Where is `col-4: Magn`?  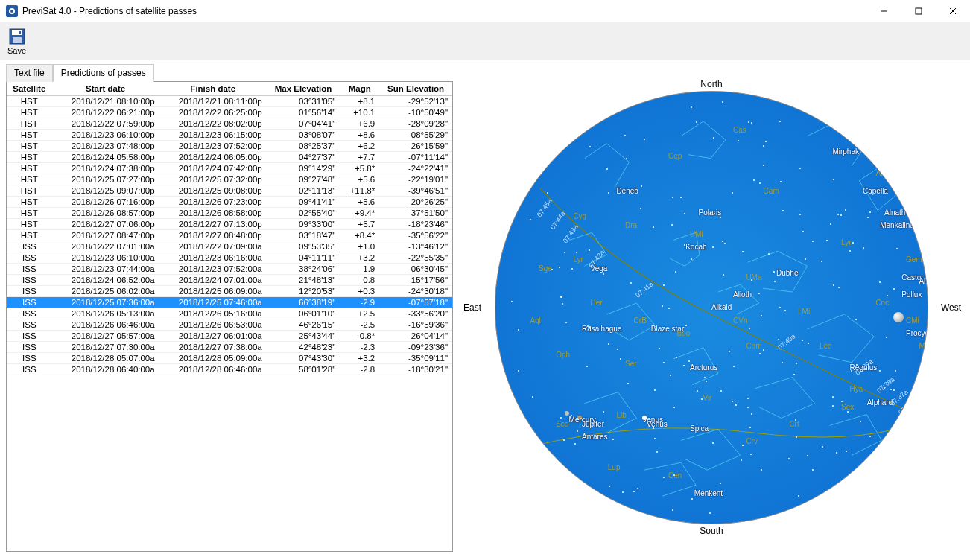
col-4: Magn is located at coordinates (359, 89).